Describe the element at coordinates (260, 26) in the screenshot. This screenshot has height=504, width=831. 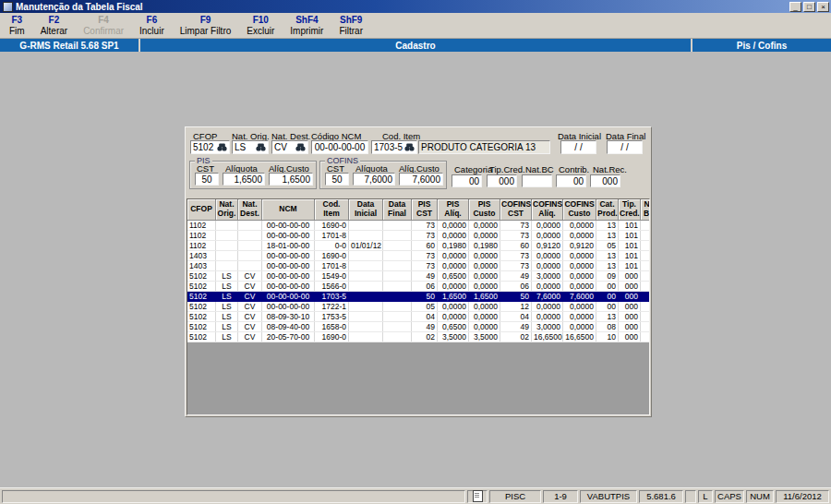
I see `toolbar-button-excluir: F10 Excluir` at that location.